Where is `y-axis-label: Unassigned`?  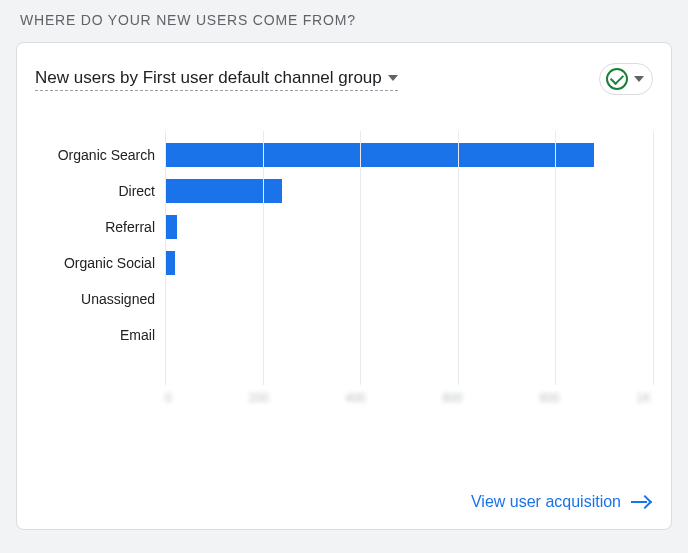
y-axis-label: Unassigned is located at coordinates (100, 299).